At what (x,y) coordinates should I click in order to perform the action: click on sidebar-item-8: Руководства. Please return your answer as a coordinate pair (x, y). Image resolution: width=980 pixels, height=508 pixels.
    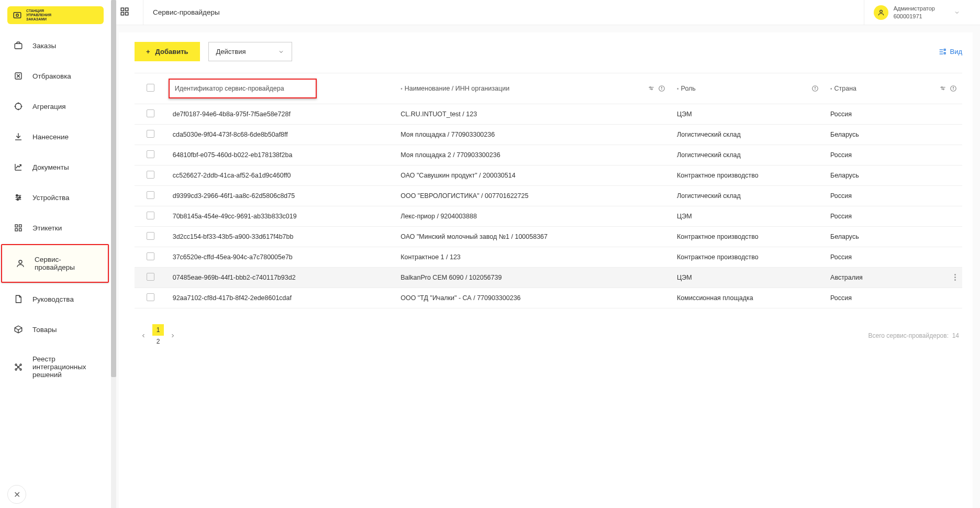
    Looking at the image, I should click on (55, 299).